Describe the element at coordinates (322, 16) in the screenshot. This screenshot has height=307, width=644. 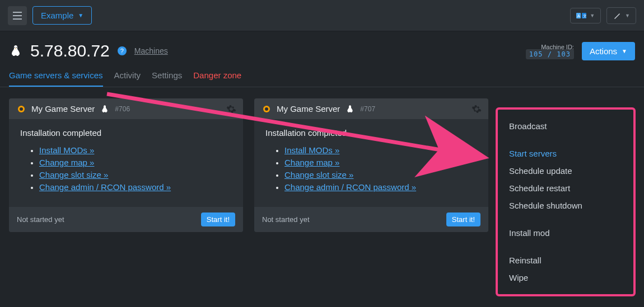
I see `topbar: Example ▼ A文 ▼ ▼` at that location.